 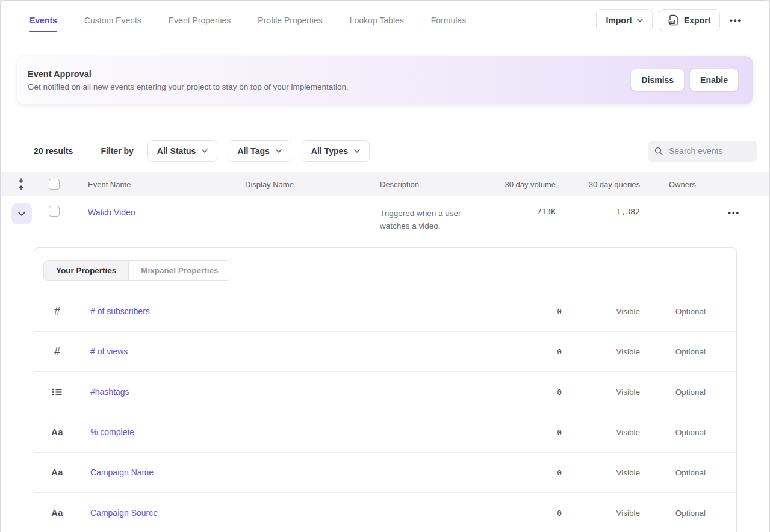 I want to click on banner-actions: Dismiss Enable, so click(x=685, y=80).